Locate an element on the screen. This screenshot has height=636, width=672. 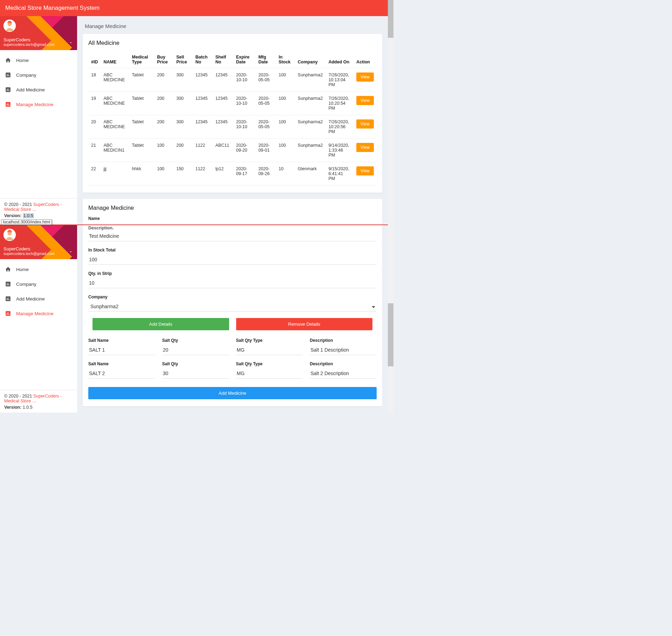
cell-sell: 200 is located at coordinates (183, 151).